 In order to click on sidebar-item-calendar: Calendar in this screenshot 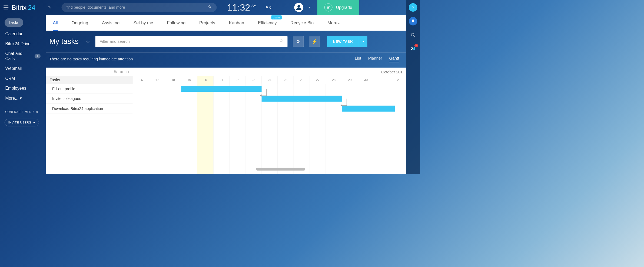, I will do `click(23, 34)`.